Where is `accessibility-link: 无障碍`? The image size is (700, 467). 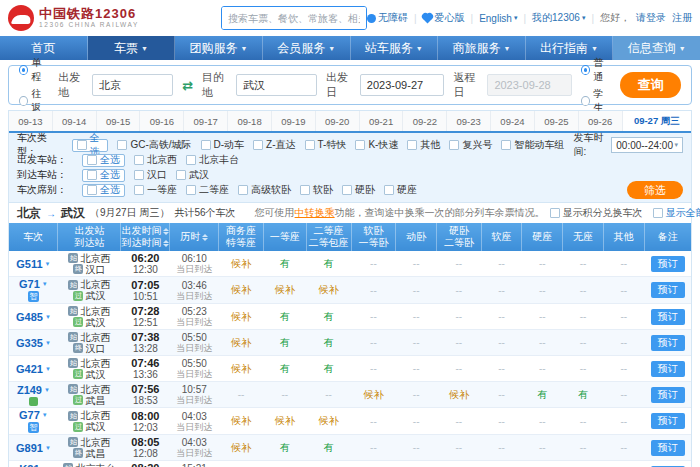 accessibility-link: 无障碍 is located at coordinates (388, 18).